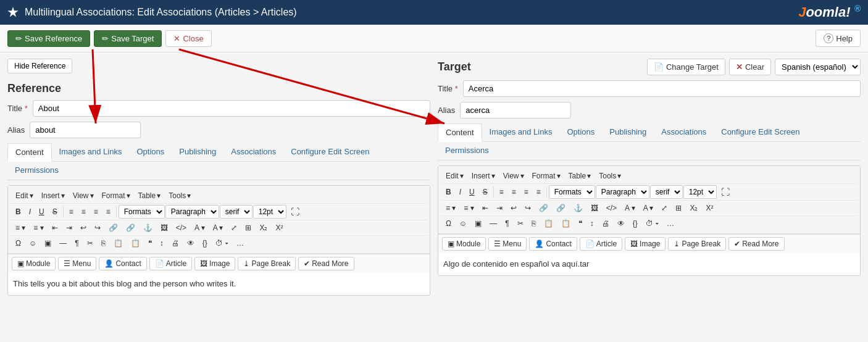 This screenshot has width=868, height=342. What do you see at coordinates (72, 212) in the screenshot?
I see `ref-align-left-button: ≡` at bounding box center [72, 212].